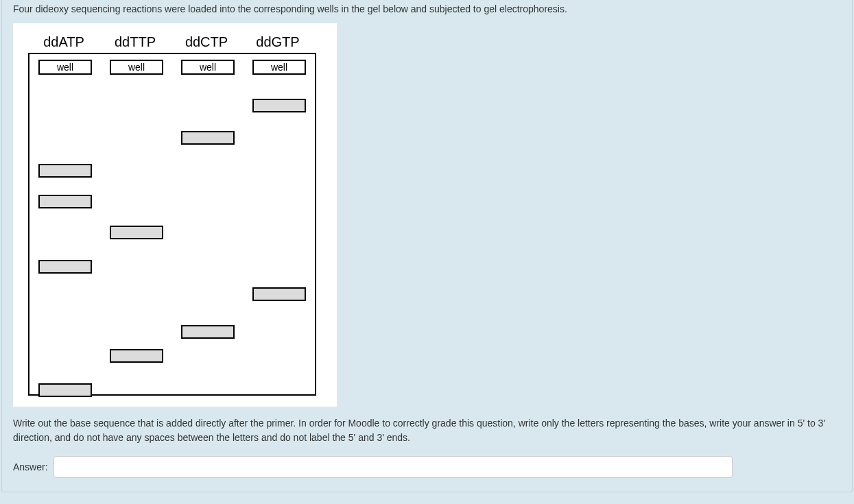  Describe the element at coordinates (208, 67) in the screenshot. I see `well-ddctp: well` at that location.